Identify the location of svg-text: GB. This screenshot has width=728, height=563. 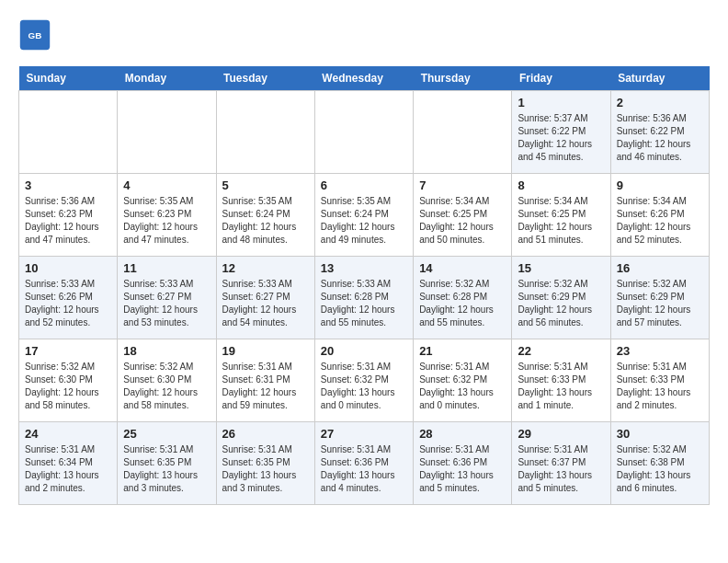
(35, 35).